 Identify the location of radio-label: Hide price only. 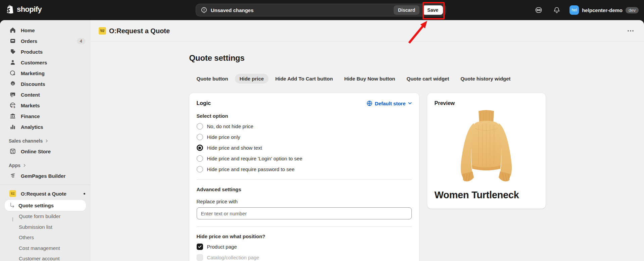
(224, 137).